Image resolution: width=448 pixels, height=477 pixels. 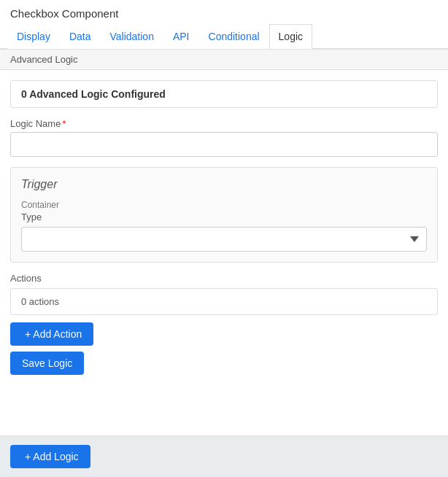 What do you see at coordinates (52, 334) in the screenshot?
I see `add-action-button: + Add Action` at bounding box center [52, 334].